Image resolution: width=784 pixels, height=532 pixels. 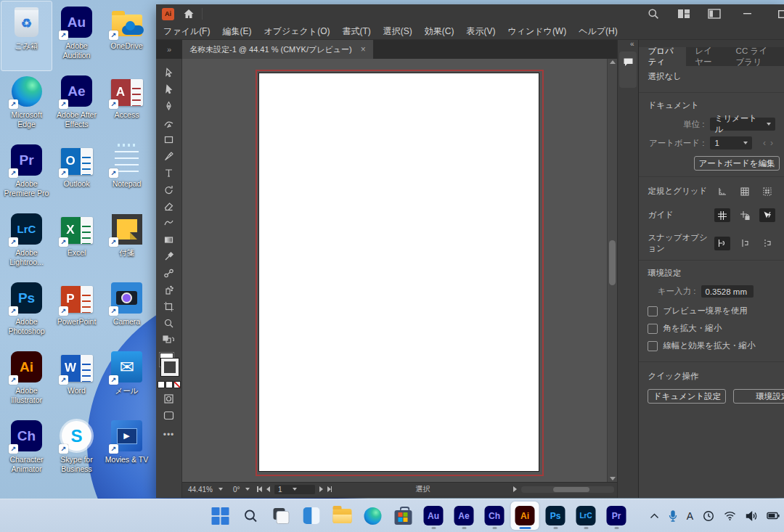 I want to click on desktop-icon-adobe-audition: Au Adobe Audition, so click(x=77, y=36).